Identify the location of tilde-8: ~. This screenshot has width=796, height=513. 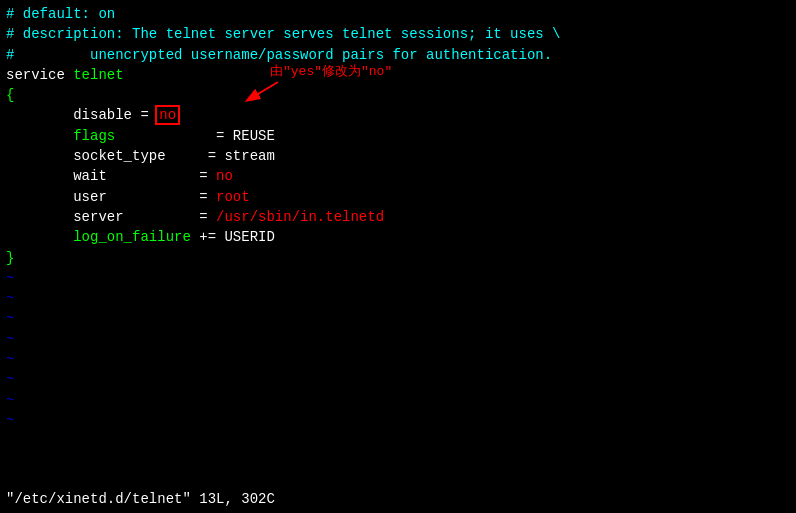
(398, 420).